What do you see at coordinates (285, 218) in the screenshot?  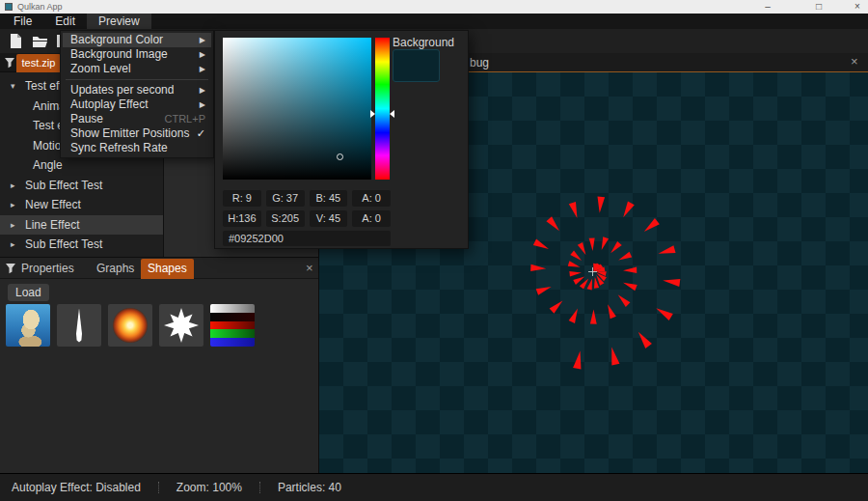 I see `color-field: S:205` at bounding box center [285, 218].